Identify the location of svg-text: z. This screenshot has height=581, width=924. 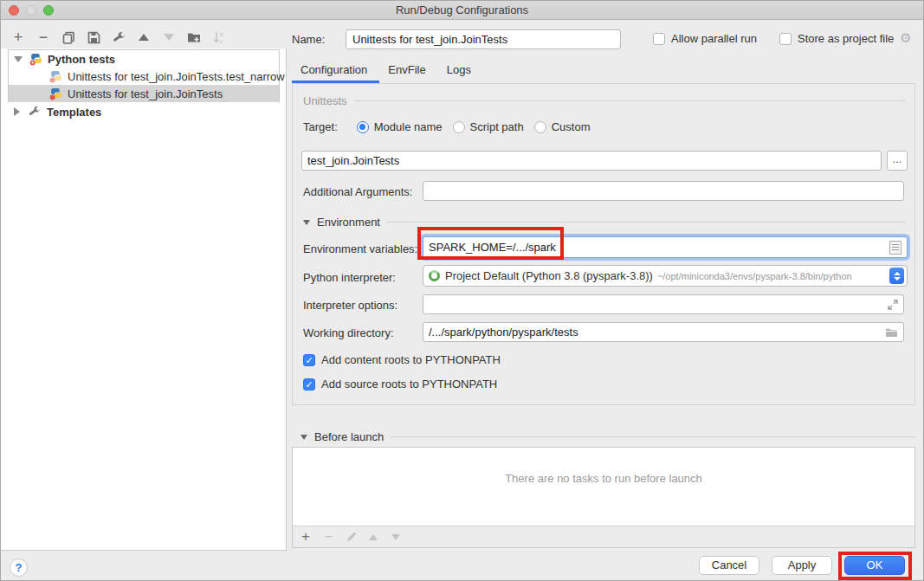
(222, 40).